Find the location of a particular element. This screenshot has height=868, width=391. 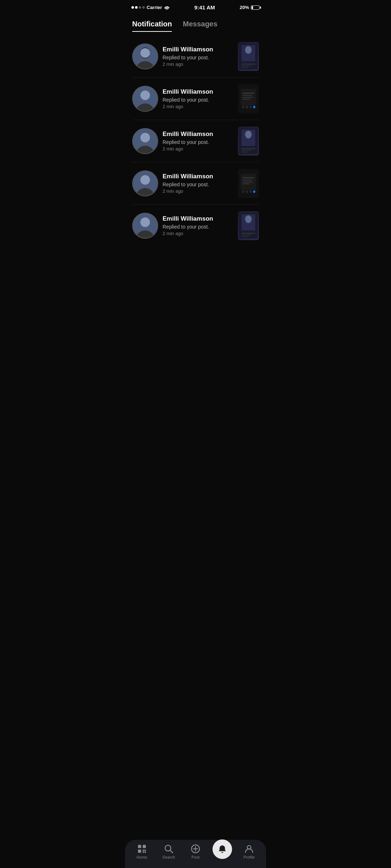

battery-percent: 20% is located at coordinates (244, 7).